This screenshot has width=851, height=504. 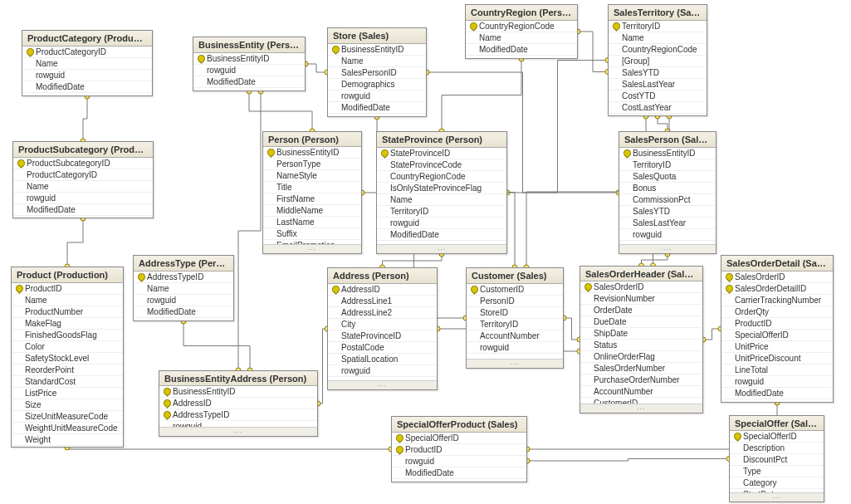 I want to click on column-row: IsOnlyStateProvinceFlag, so click(x=442, y=188).